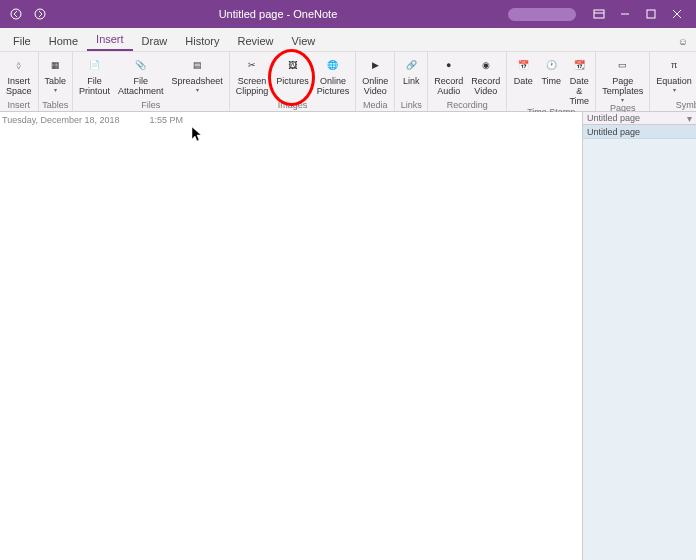  What do you see at coordinates (614, 118) in the screenshot?
I see `panel-header-label: Untitled page` at bounding box center [614, 118].